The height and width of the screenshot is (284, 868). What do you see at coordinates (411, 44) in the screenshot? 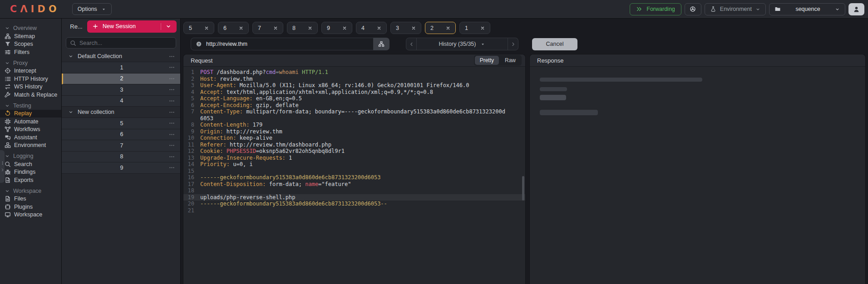
I see `history-back-button` at bounding box center [411, 44].